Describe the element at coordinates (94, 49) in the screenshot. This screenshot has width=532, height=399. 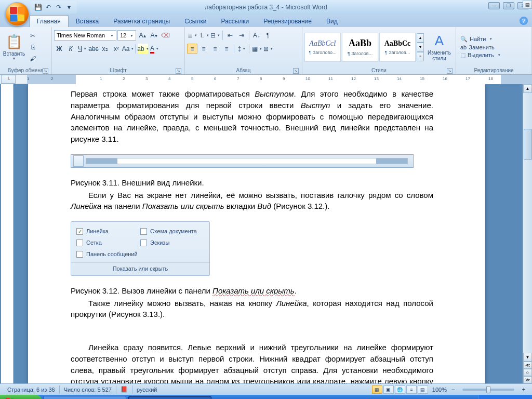
I see `strike-icon: abc` at that location.